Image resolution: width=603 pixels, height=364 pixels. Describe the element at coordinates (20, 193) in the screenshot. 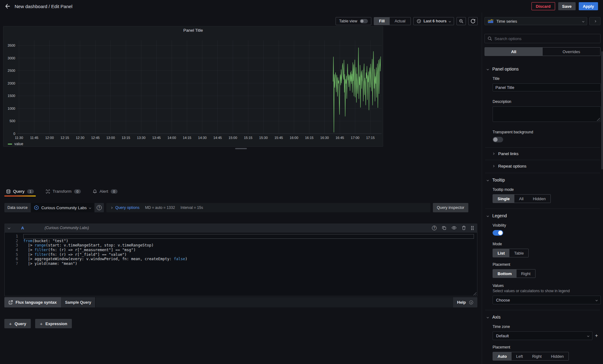

I see `tab-query: Query 1` at that location.